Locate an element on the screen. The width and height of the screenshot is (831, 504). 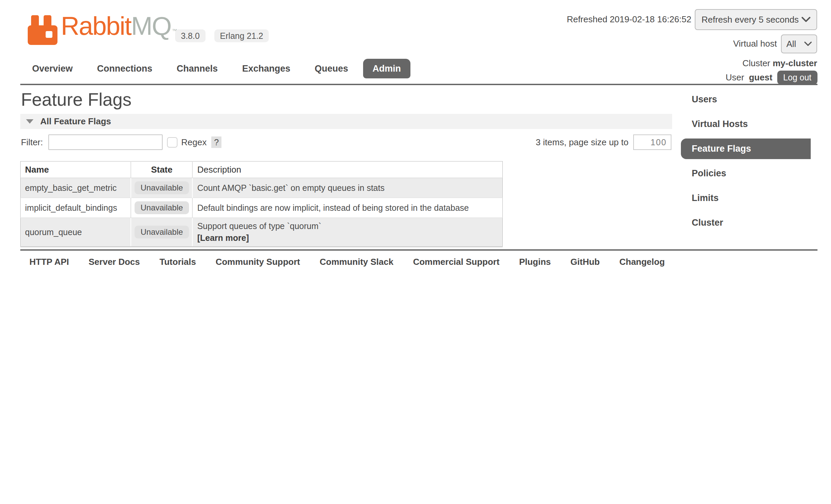
section-title: All Feature Flags is located at coordinates (76, 122).